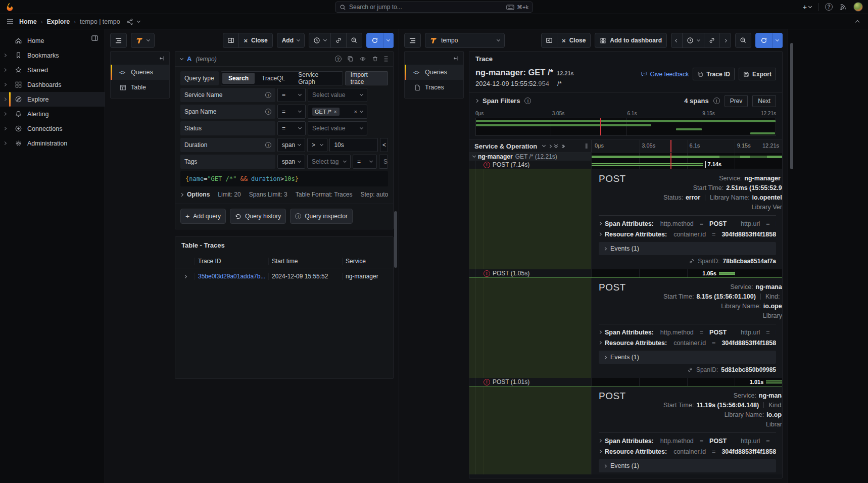 This screenshot has width=868, height=483. I want to click on time-forward-button, so click(726, 40).